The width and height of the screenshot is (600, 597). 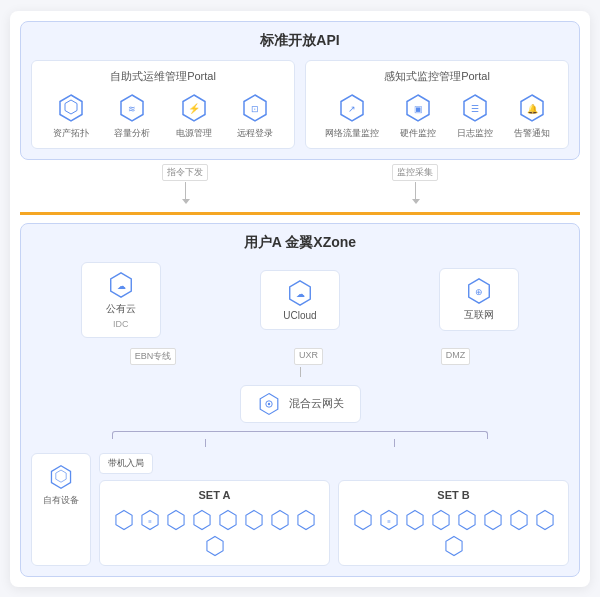 I want to click on right-portal-icons: ↗ 网络流量监控 ▣ 硬件监控 ☰ 日志监控, so click(x=437, y=116).